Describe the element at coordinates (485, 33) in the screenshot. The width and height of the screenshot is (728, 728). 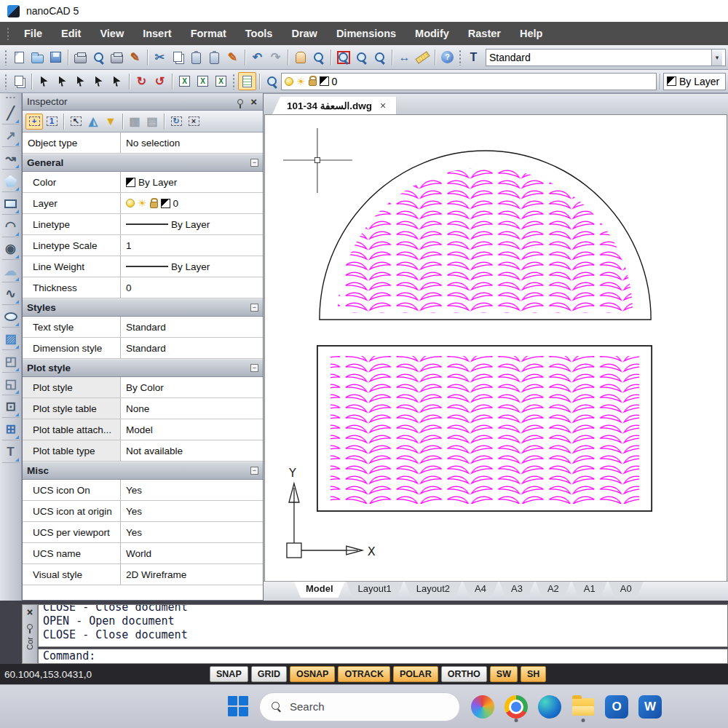
I see `menu-raster: Raster` at that location.